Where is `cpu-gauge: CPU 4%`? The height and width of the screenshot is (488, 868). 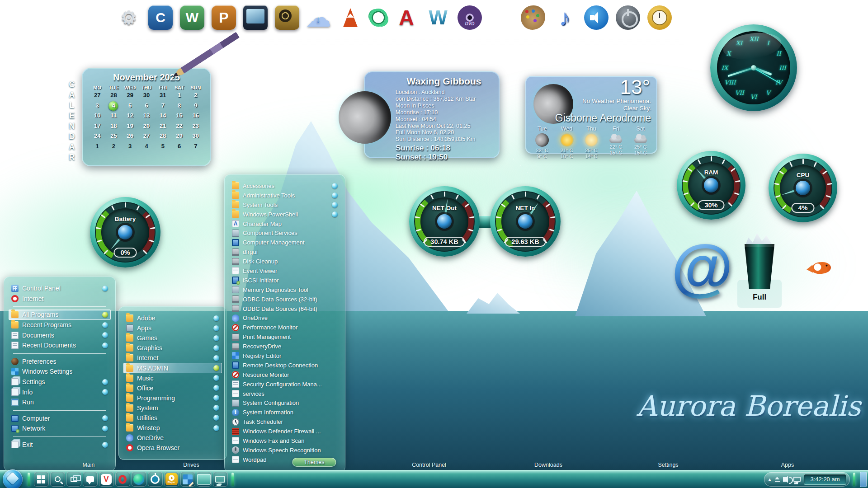 cpu-gauge: CPU 4% is located at coordinates (803, 188).